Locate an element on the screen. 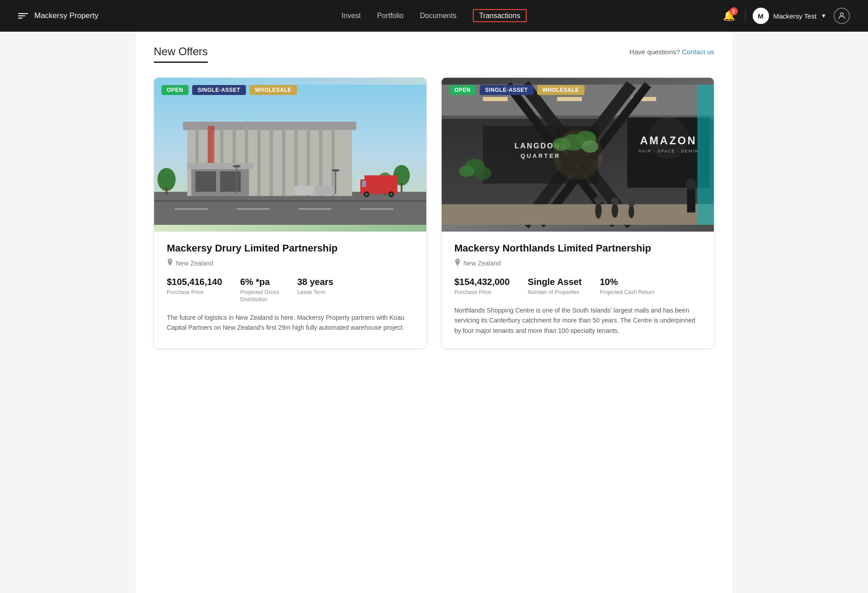 This screenshot has width=868, height=593. card-location-northlands: New Zealand is located at coordinates (578, 263).